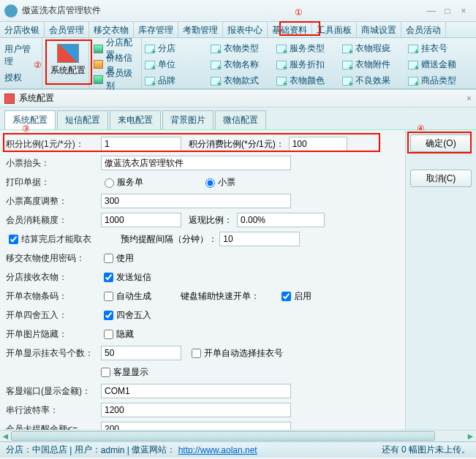 This screenshot has height=459, width=476. What do you see at coordinates (105, 373) in the screenshot?
I see `roshow-checkbox` at bounding box center [105, 373].